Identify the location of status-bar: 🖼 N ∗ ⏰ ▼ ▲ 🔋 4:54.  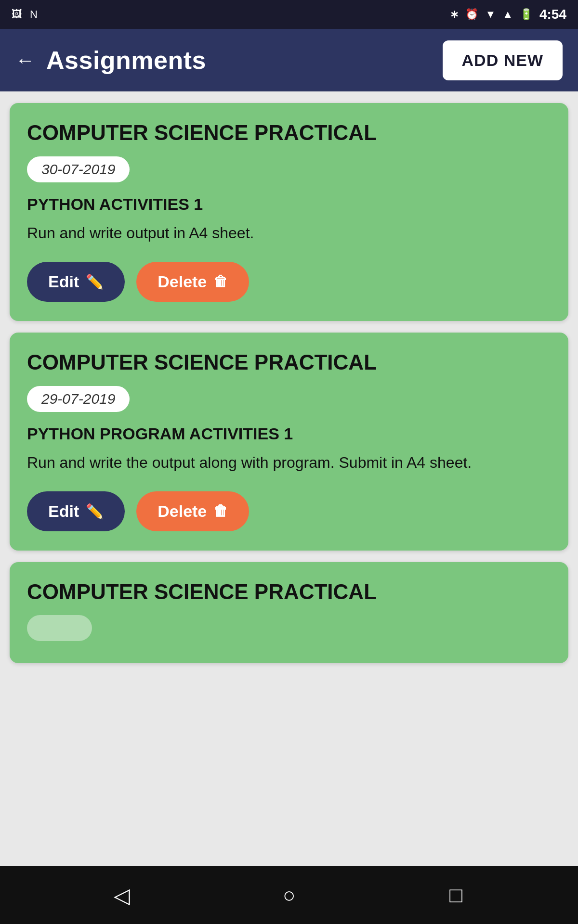
(289, 14).